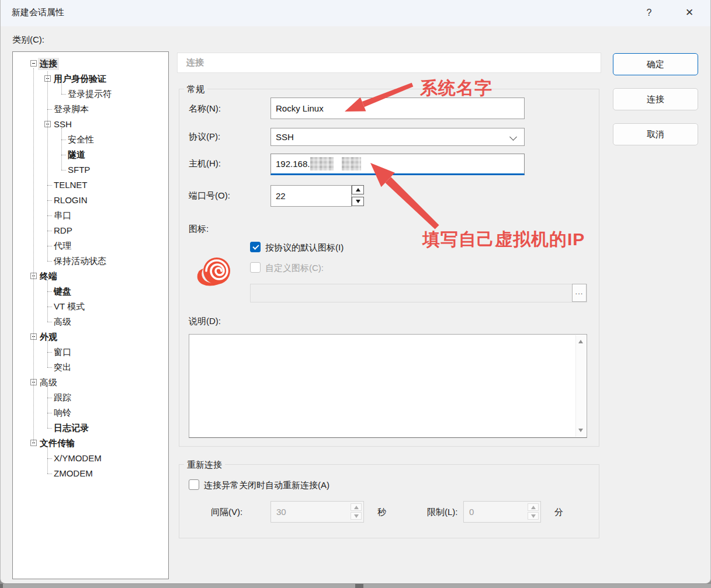 Image resolution: width=711 pixels, height=588 pixels. What do you see at coordinates (533, 516) in the screenshot?
I see `limit-decrement-button` at bounding box center [533, 516].